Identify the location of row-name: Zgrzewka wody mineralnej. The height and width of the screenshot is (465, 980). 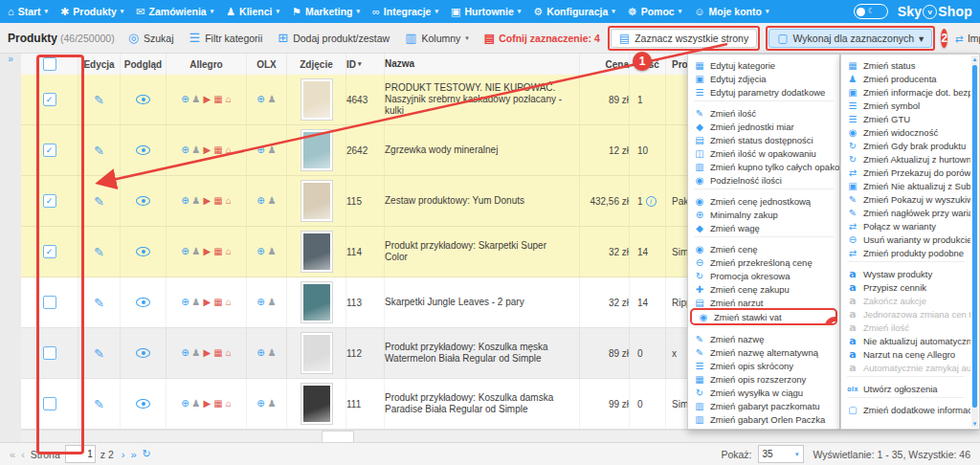
(482, 150).